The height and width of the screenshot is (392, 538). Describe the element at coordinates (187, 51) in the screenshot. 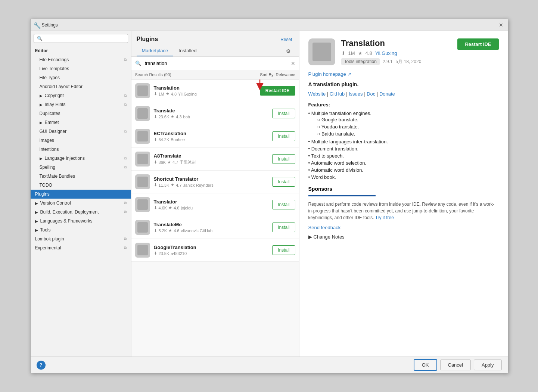

I see `tab-installed: Installed` at that location.